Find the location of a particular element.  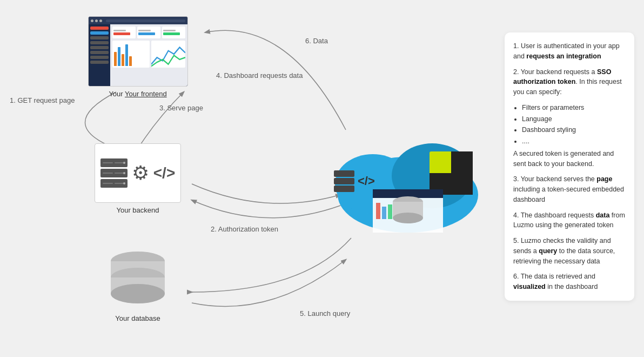

database-icon is located at coordinates (138, 279).